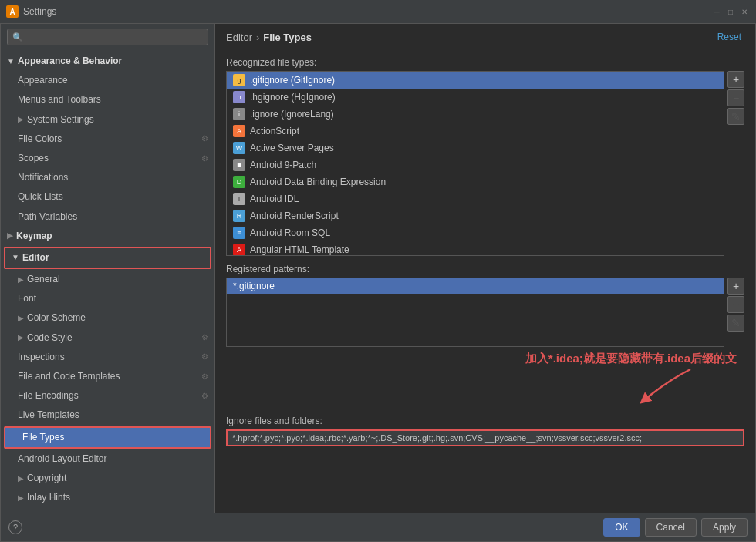 The image size is (756, 542). What do you see at coordinates (239, 114) in the screenshot?
I see `file-icon-ignore: i` at bounding box center [239, 114].